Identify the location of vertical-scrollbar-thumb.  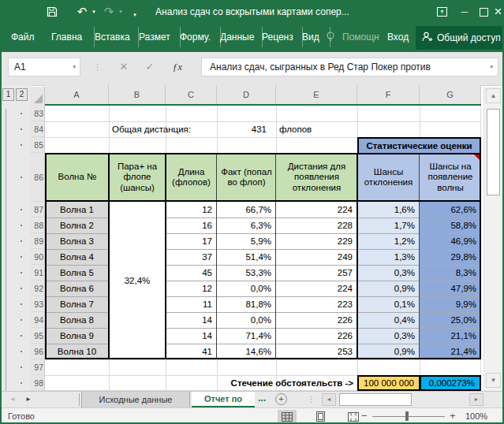
(494, 152).